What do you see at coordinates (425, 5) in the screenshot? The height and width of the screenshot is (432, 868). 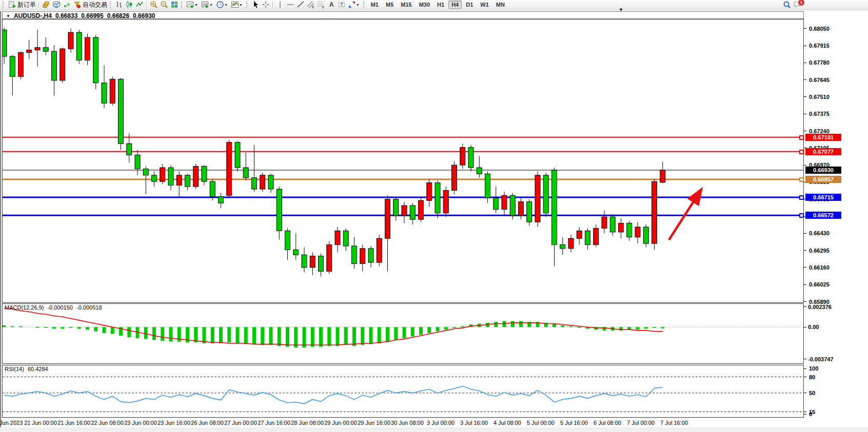 I see `timeframe-button-M30: M30` at bounding box center [425, 5].